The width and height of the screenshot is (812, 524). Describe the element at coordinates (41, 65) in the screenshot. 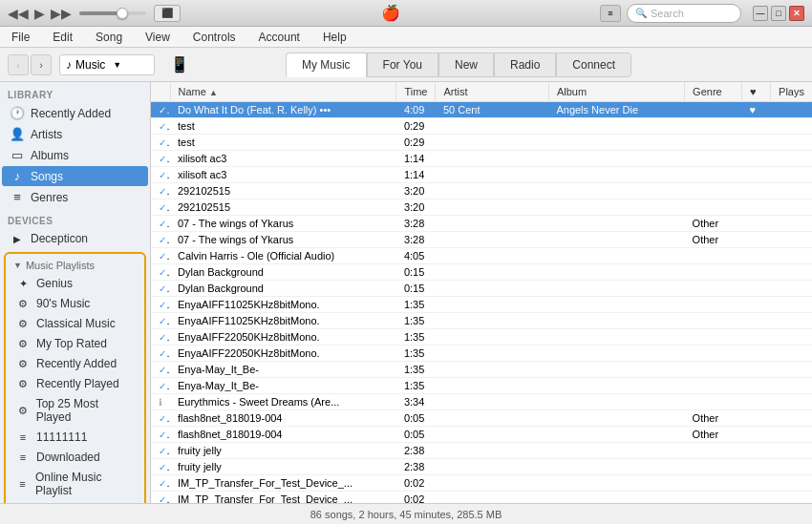

I see `nav-forward-button: ›` at that location.